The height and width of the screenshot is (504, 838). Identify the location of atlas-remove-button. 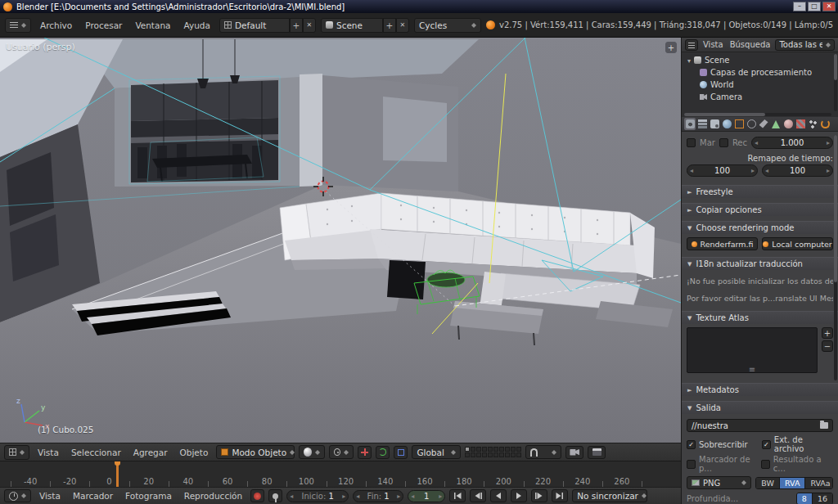
(827, 346).